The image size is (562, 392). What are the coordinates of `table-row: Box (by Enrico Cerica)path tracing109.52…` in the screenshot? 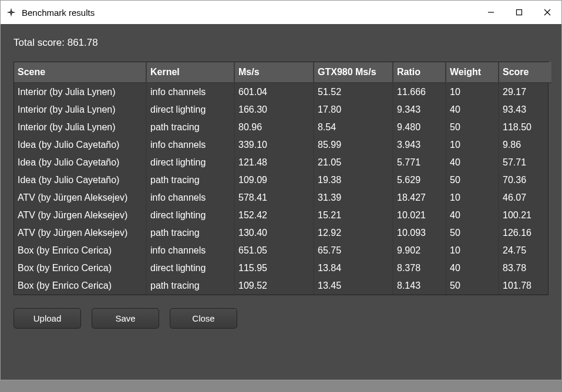 It's located at (283, 286).